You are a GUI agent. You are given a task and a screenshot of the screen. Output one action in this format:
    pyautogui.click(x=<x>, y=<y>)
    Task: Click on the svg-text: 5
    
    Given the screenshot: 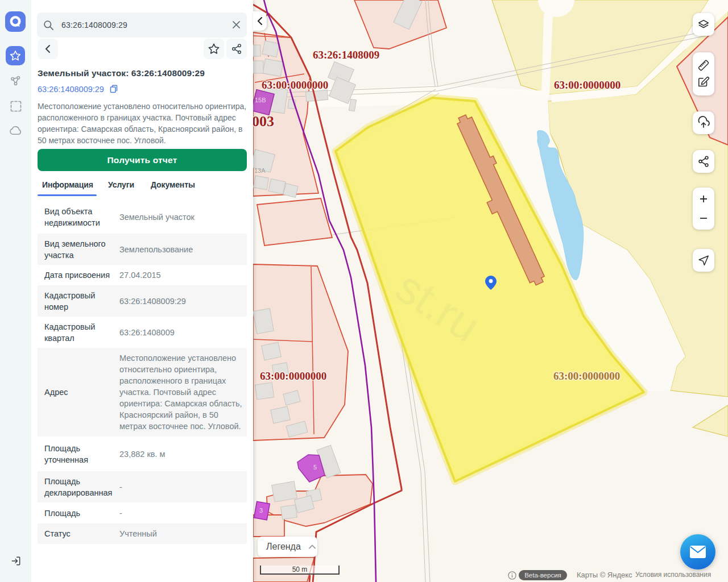 What is the action you would take?
    pyautogui.click(x=315, y=467)
    